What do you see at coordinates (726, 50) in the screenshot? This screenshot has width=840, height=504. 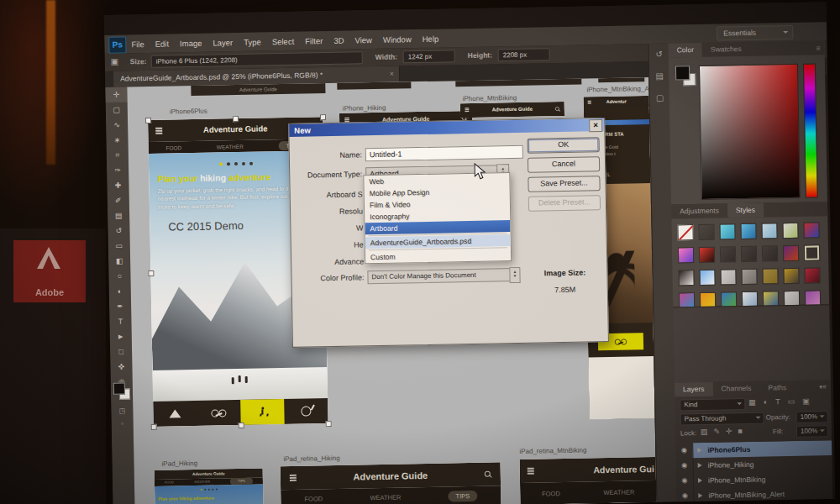 I see `tab-swatches: Swatches` at bounding box center [726, 50].